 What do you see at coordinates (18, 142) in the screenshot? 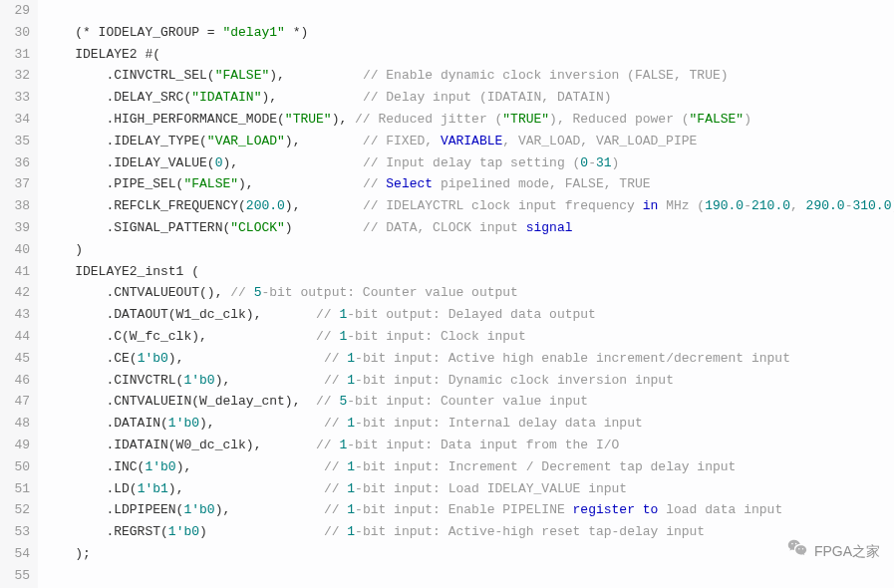
I see `line-number: 35` at bounding box center [18, 142].